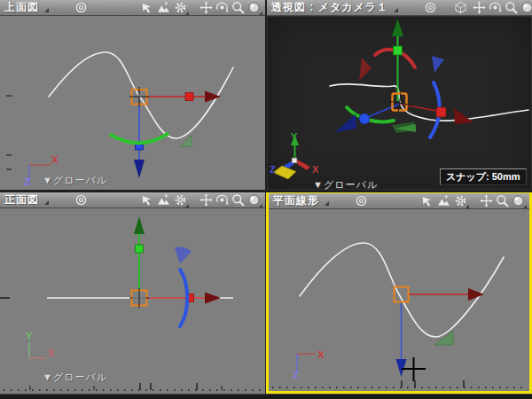 Image resolution: width=532 pixels, height=399 pixels. Describe the element at coordinates (296, 200) in the screenshot. I see `viewport-title: 平面線形` at that location.